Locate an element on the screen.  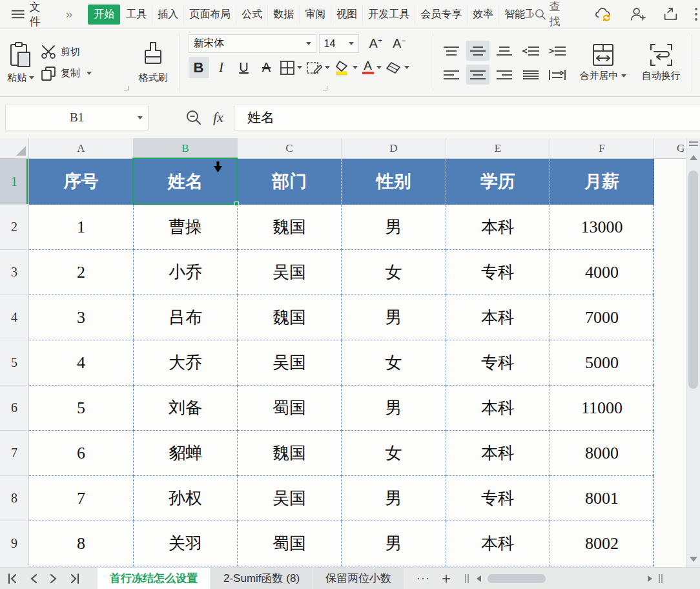
cell: 8001 is located at coordinates (602, 499).